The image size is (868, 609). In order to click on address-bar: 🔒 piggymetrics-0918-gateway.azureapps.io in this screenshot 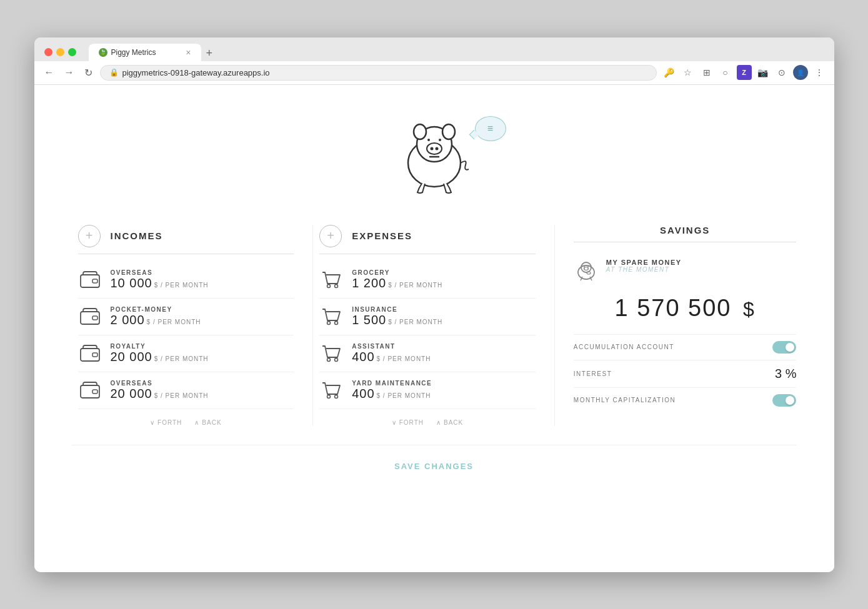, I will do `click(379, 72)`.